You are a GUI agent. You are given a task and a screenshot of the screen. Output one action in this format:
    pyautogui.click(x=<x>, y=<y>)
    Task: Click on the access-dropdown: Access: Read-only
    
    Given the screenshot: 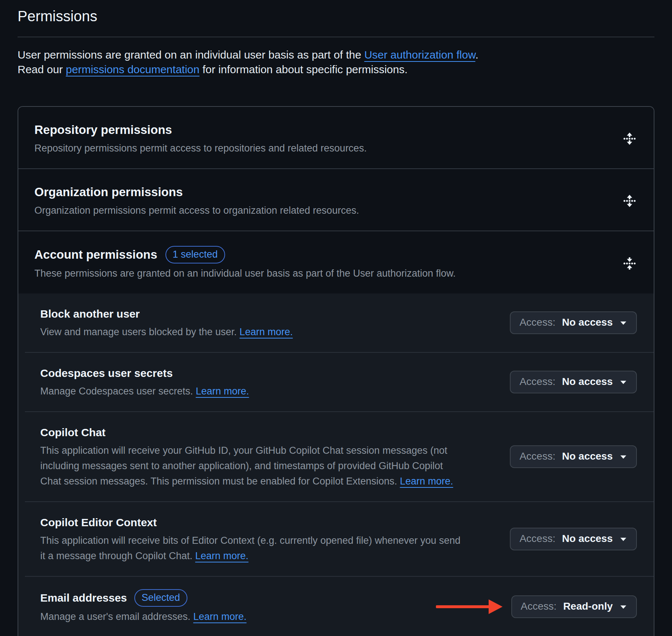 What is the action you would take?
    pyautogui.click(x=574, y=607)
    